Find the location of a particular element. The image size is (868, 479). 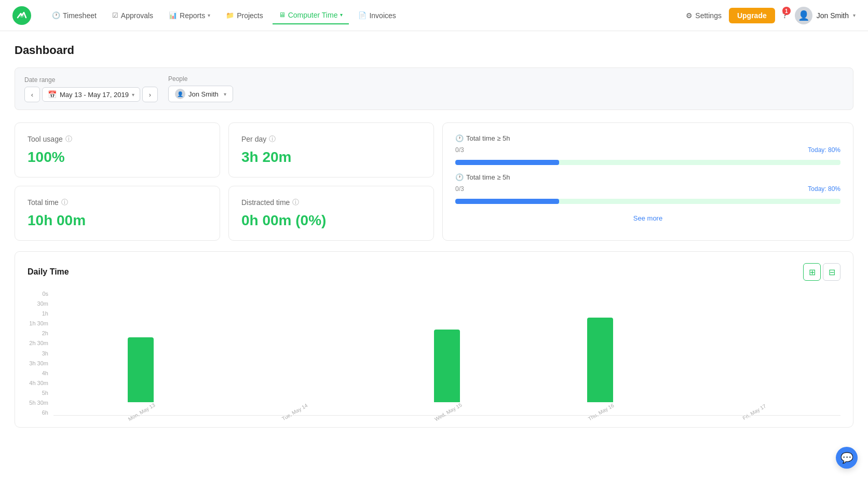

tool-usage-label: Tool usage ⓘ is located at coordinates (117, 139).